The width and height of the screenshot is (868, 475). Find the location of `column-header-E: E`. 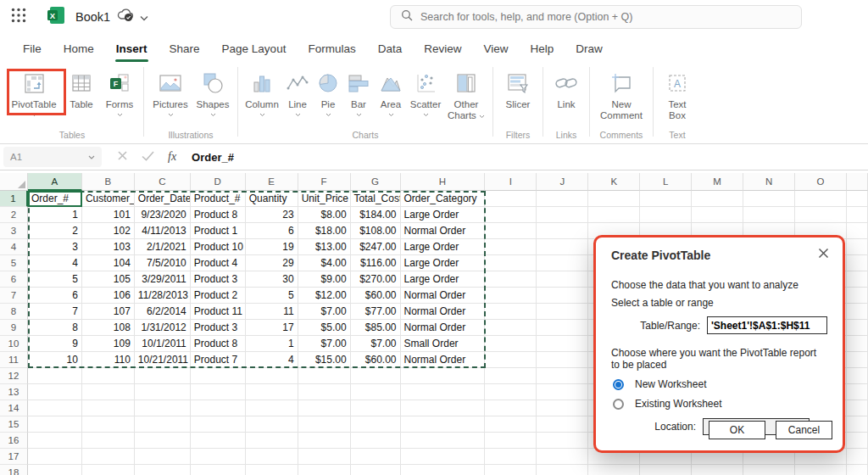

column-header-E: E is located at coordinates (272, 182).